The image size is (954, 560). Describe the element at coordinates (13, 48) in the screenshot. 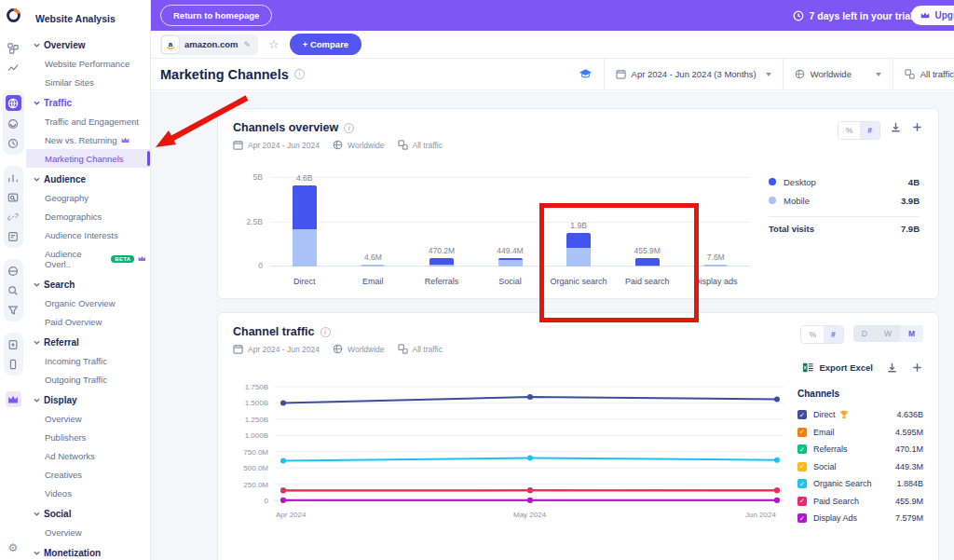

I see `workspace-icon` at that location.